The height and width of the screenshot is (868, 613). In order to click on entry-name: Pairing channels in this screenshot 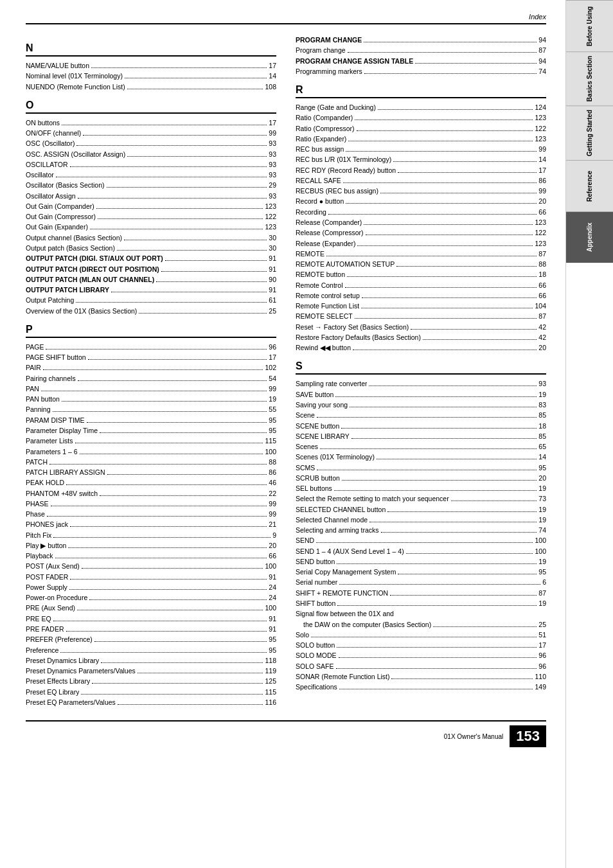, I will do `click(51, 378)`.